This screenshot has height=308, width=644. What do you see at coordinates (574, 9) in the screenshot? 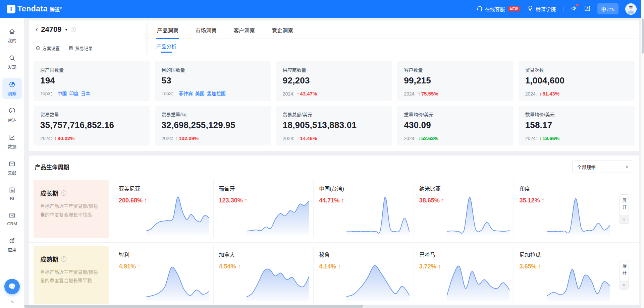
I see `announcements-button` at bounding box center [574, 9].